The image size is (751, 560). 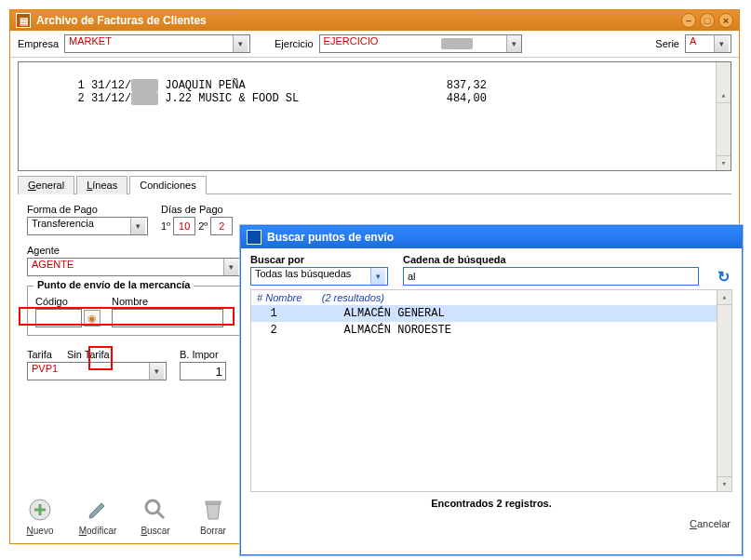 What do you see at coordinates (184, 226) in the screenshot?
I see `dias1-input` at bounding box center [184, 226].